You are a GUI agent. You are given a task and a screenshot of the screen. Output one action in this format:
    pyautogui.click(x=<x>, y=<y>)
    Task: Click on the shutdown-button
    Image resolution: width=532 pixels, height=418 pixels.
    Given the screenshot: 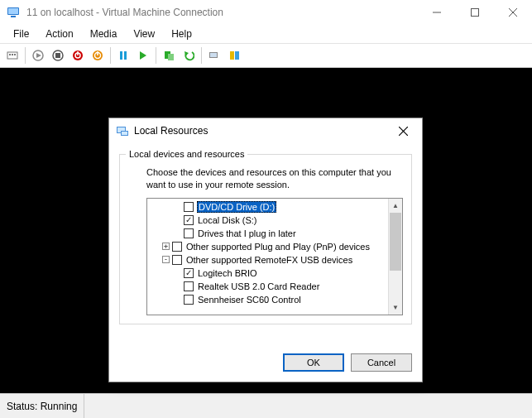 What is the action you would take?
    pyautogui.click(x=78, y=55)
    